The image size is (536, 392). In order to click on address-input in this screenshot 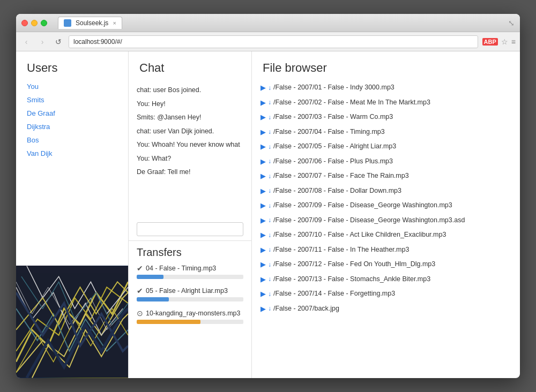, I will do `click(273, 42)`.